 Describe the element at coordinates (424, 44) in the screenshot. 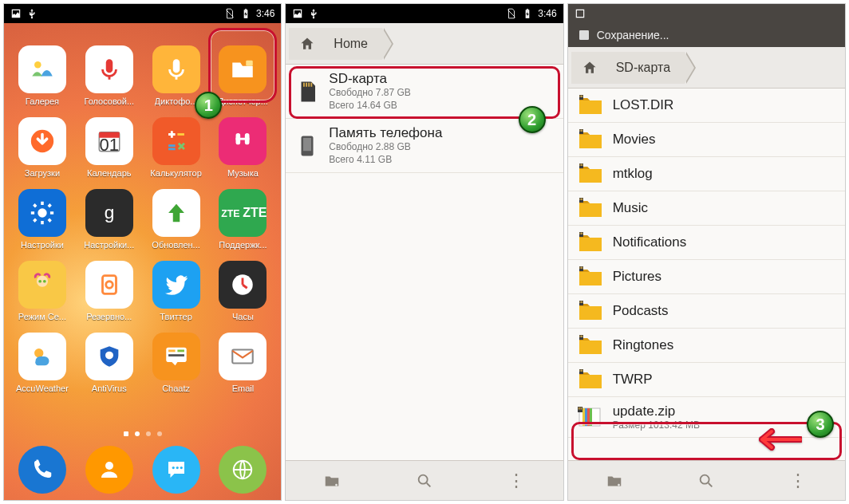

I see `breadcrumb-bar: Home` at that location.